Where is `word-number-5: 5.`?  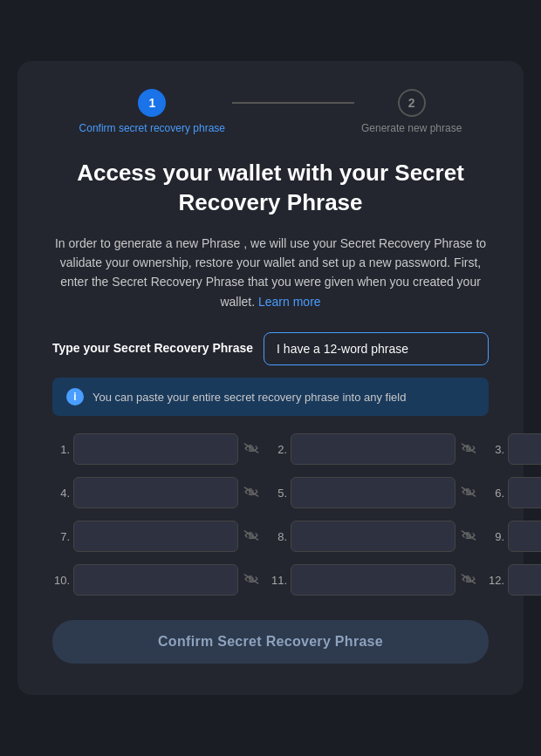 word-number-5: 5. is located at coordinates (278, 494).